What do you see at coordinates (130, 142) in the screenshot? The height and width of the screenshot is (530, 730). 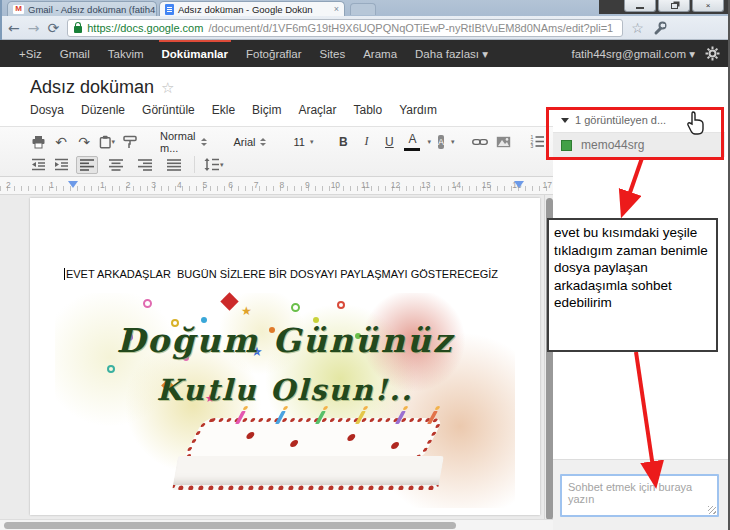 I see `paint-format-icon` at bounding box center [130, 142].